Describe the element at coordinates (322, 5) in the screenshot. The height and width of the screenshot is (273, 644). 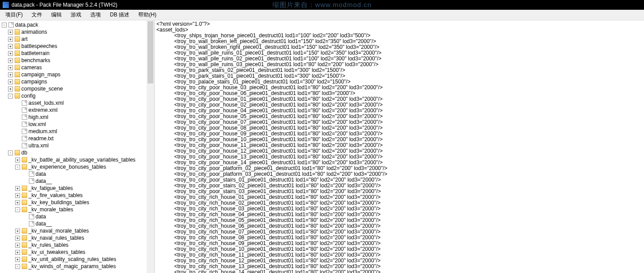
I see `watermark-text: 缩图片来自：www.modmod.cn` at that location.